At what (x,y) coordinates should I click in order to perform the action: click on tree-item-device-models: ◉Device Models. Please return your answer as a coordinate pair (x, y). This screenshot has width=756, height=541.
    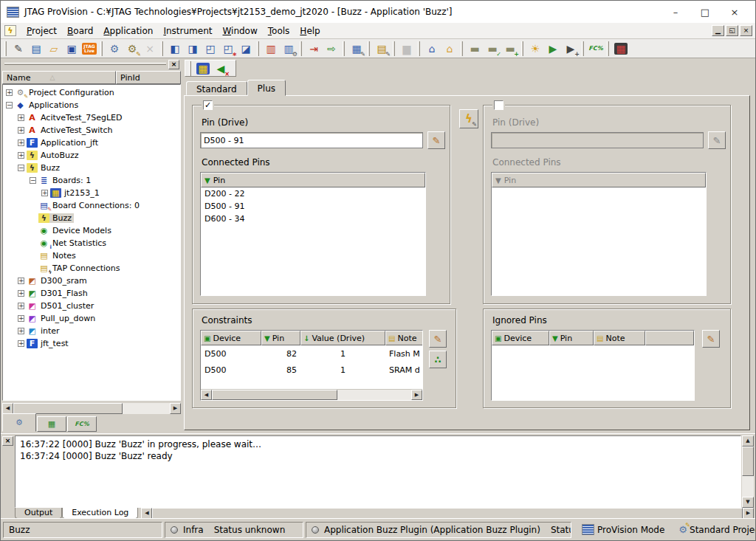
    Looking at the image, I should click on (92, 230).